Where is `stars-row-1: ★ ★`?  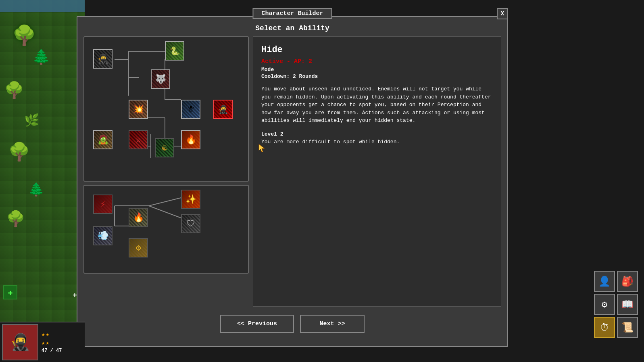 stars-row-1: ★ ★ is located at coordinates (52, 334).